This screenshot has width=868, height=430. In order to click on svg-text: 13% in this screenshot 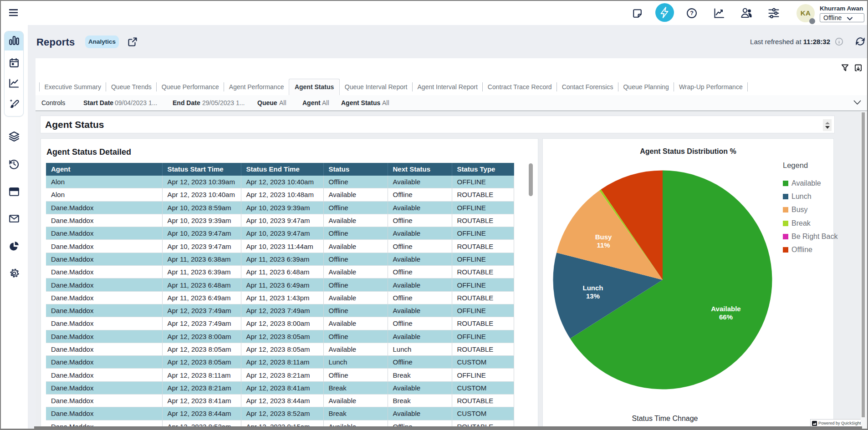, I will do `click(593, 296)`.